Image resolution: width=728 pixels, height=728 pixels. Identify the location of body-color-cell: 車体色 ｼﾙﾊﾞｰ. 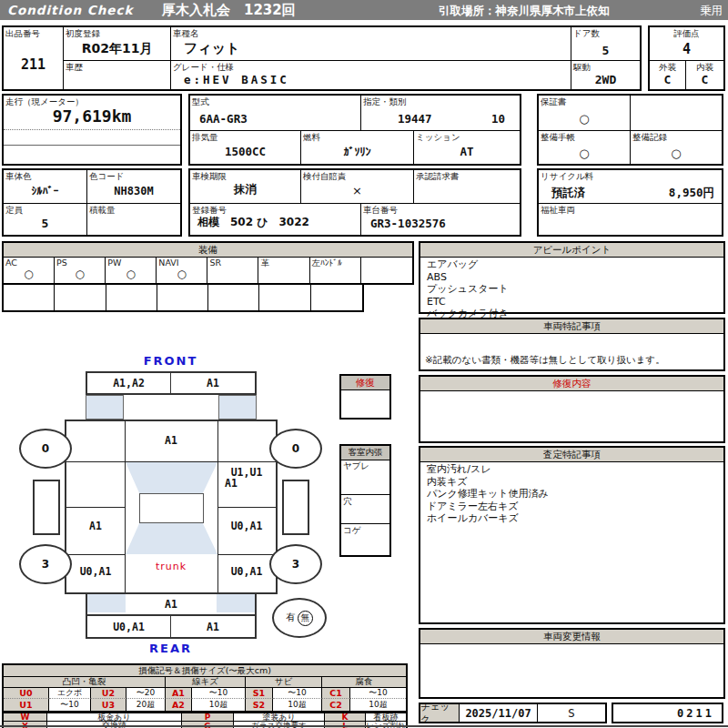
(46, 187).